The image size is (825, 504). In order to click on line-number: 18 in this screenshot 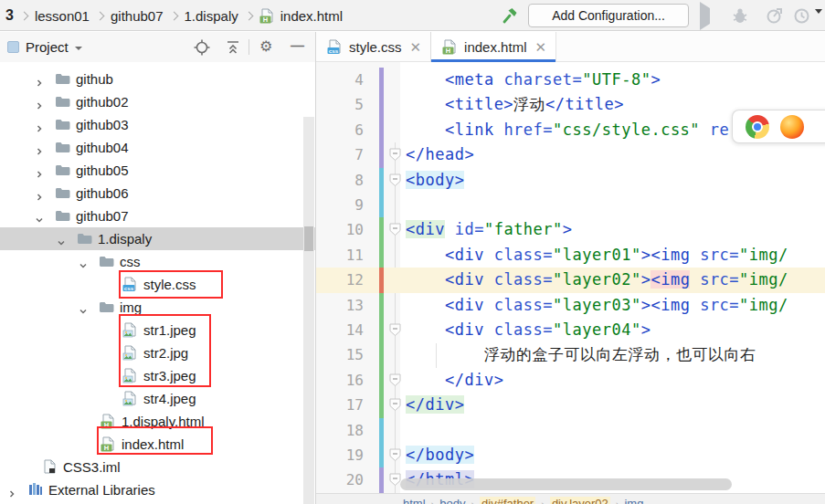, I will do `click(340, 431)`.